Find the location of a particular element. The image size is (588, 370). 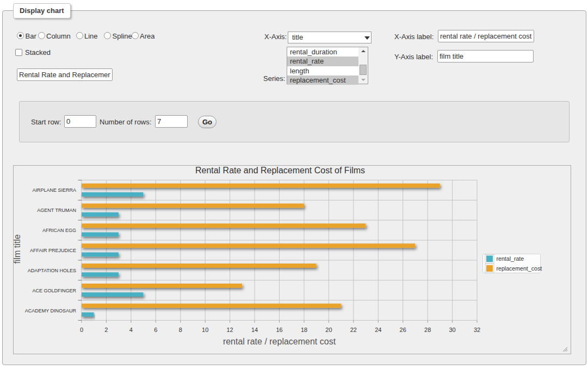

svg-text: 14 is located at coordinates (255, 330).